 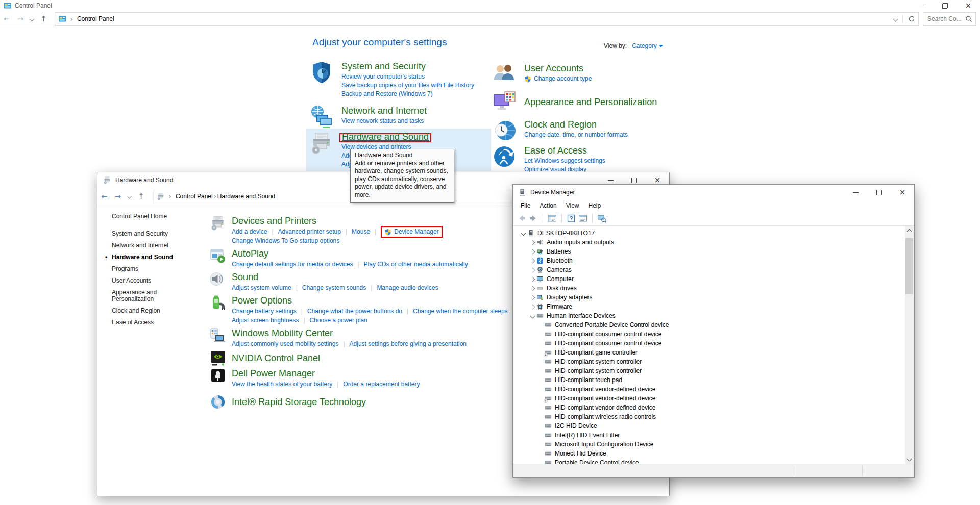 What do you see at coordinates (282, 334) in the screenshot?
I see `section-title-windows-mobility-center: Windows Mobility Center` at bounding box center [282, 334].